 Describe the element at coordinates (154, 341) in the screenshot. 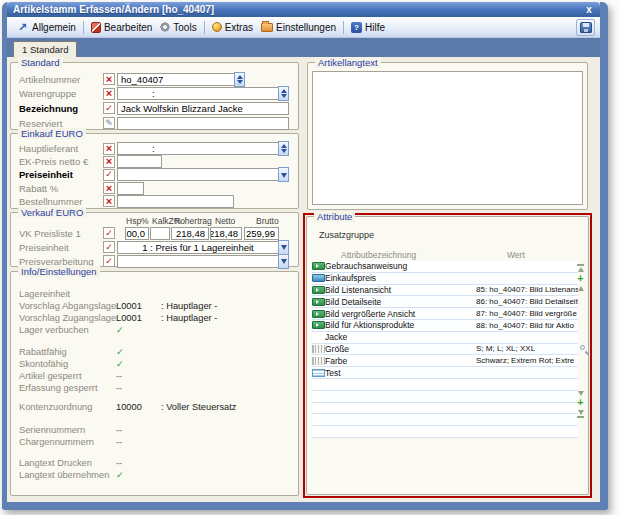

I see `spacer` at that location.